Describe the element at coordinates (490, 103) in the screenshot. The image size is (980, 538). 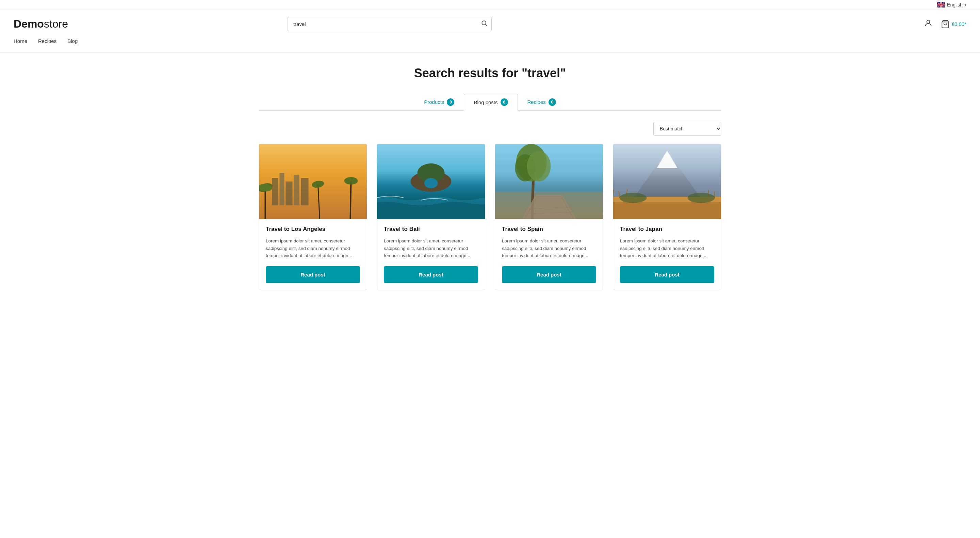
I see `tabs-container: Products 0 Blog posts 6 Recipes 0` at that location.